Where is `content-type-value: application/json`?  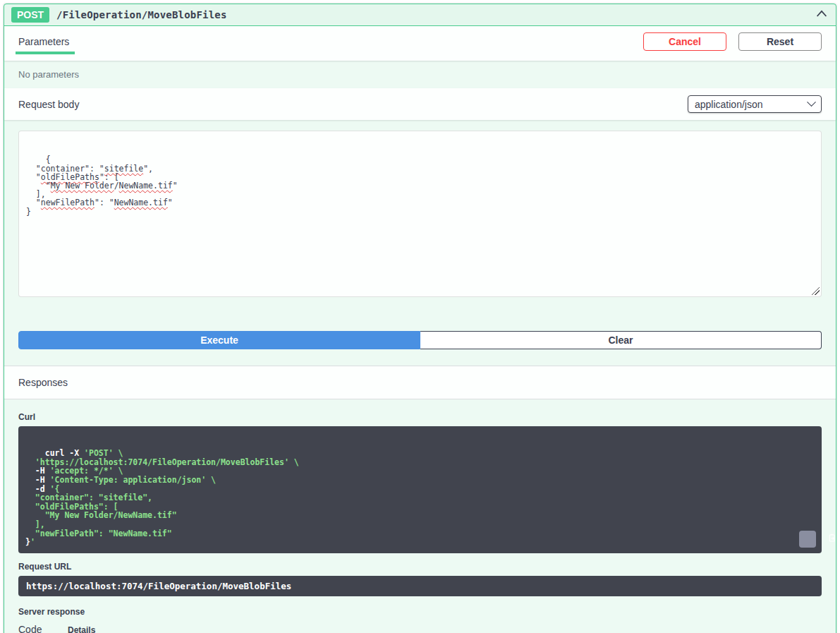
content-type-value: application/json is located at coordinates (729, 104).